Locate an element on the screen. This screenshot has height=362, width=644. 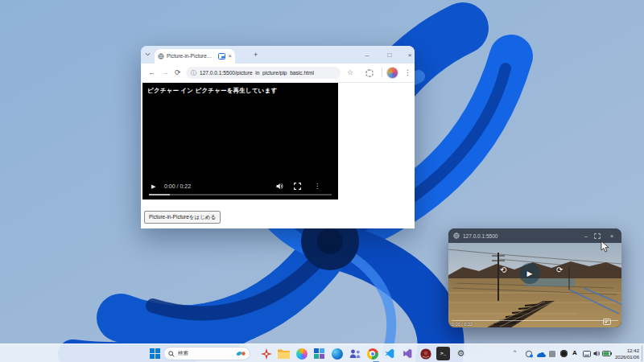
browser-extensions-icon is located at coordinates (369, 73).